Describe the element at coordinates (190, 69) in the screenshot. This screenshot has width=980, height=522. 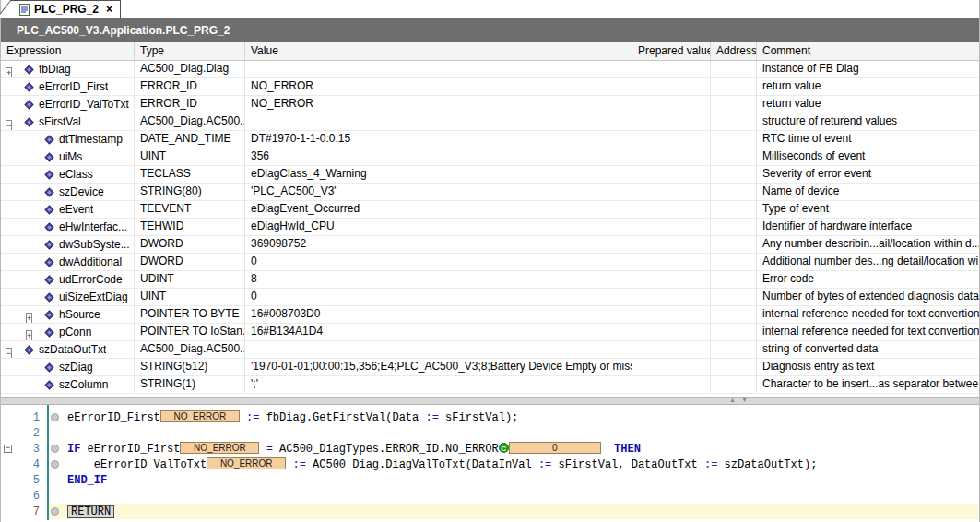
I see `type-cell: AC500_Diag.Diag` at that location.